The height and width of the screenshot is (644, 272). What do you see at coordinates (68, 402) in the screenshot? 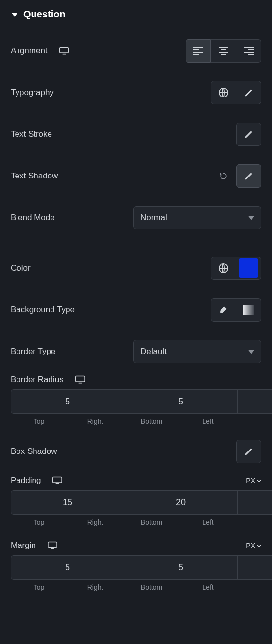
I see `border-radius-top-input` at bounding box center [68, 402].